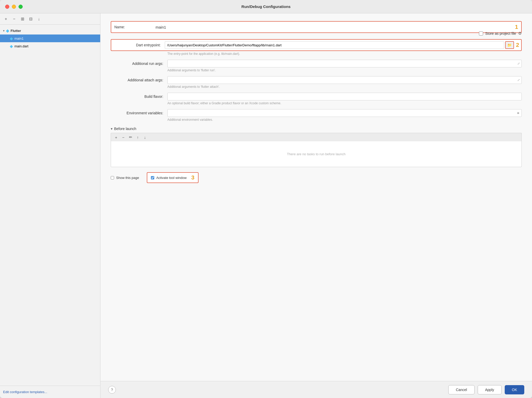  What do you see at coordinates (490, 390) in the screenshot?
I see `apply-button: Apply` at bounding box center [490, 390].